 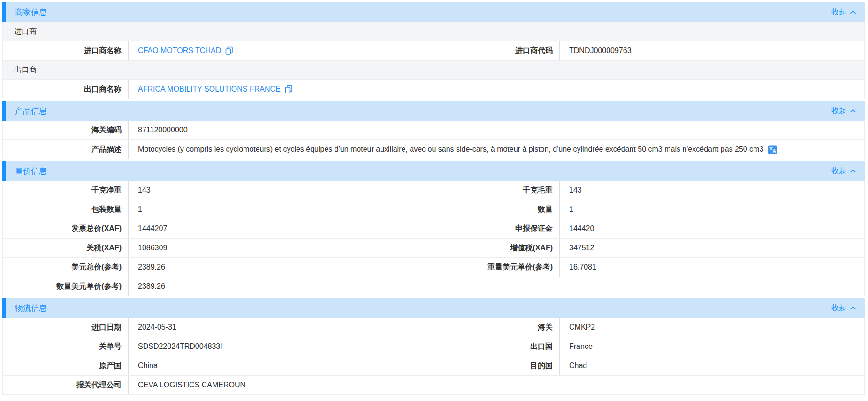 I want to click on field-label: 数量, so click(x=498, y=209).